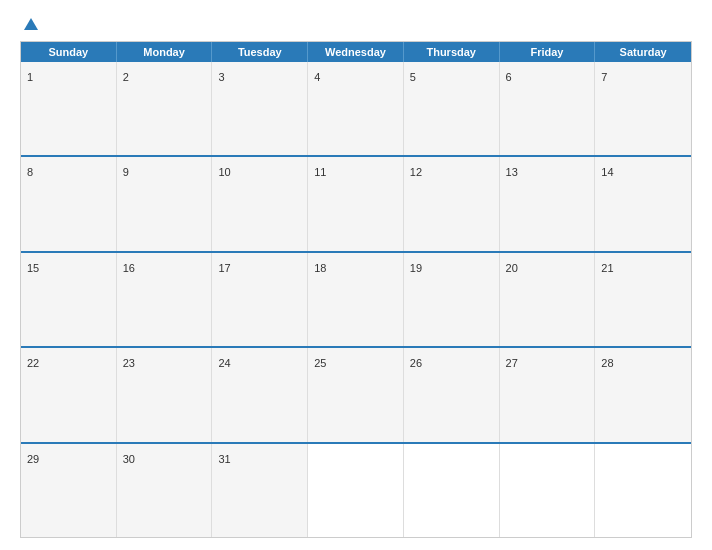 The height and width of the screenshot is (550, 712). What do you see at coordinates (33, 363) in the screenshot?
I see `day-number: 22` at bounding box center [33, 363].